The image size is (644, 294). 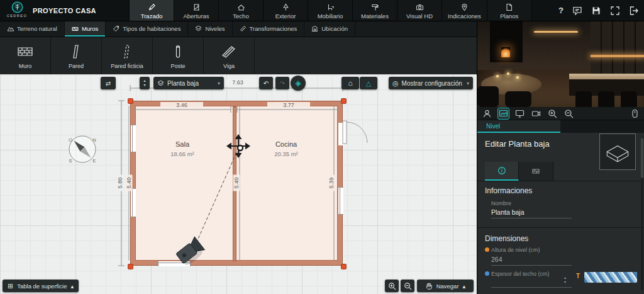 I want to click on undo-button: ↶, so click(x=266, y=83).